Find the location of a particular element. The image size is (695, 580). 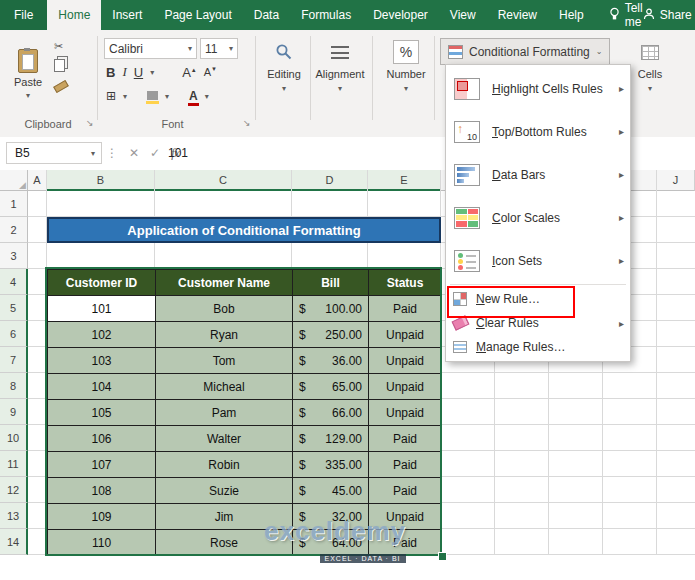

row-header-8: 8 is located at coordinates (14, 386).